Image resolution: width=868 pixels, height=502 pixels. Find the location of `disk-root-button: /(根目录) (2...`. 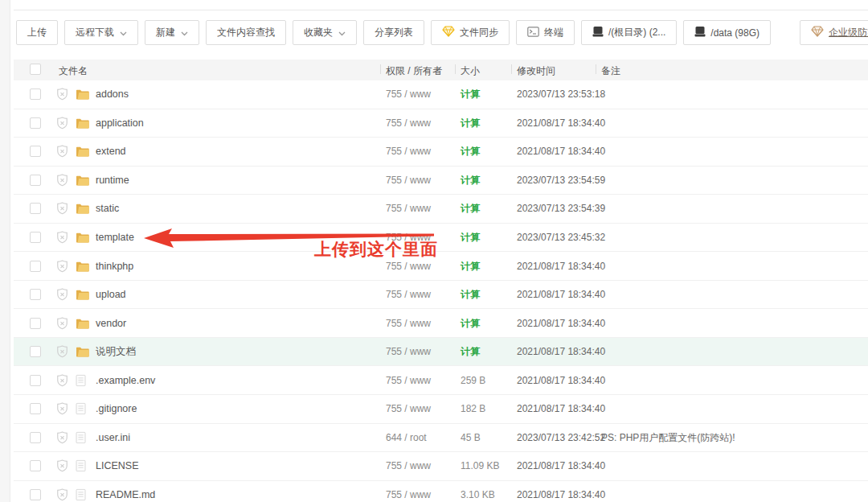

disk-root-button: /(根目录) (2... is located at coordinates (628, 32).